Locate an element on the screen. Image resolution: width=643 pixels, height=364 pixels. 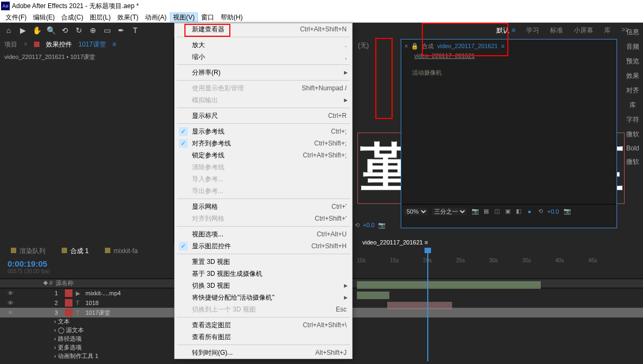
zoom-tool-icon: 🔍 is located at coordinates (51, 30).